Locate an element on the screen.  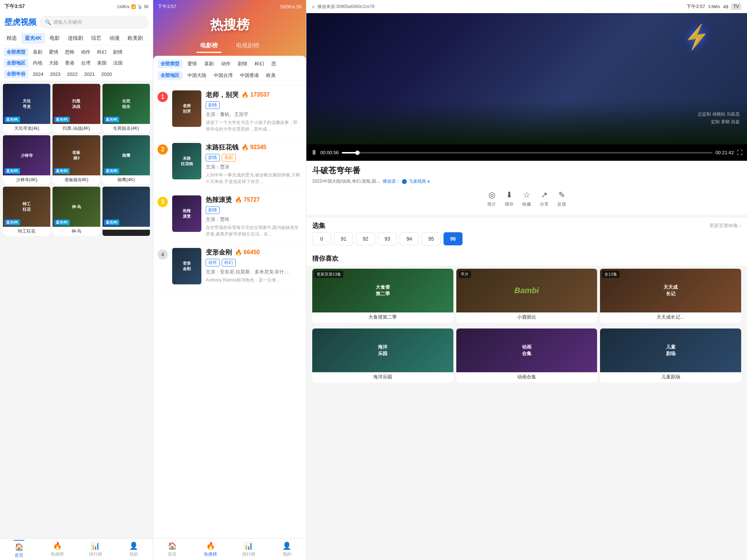
nav-tab-movie: 电影 is located at coordinates (55, 38).